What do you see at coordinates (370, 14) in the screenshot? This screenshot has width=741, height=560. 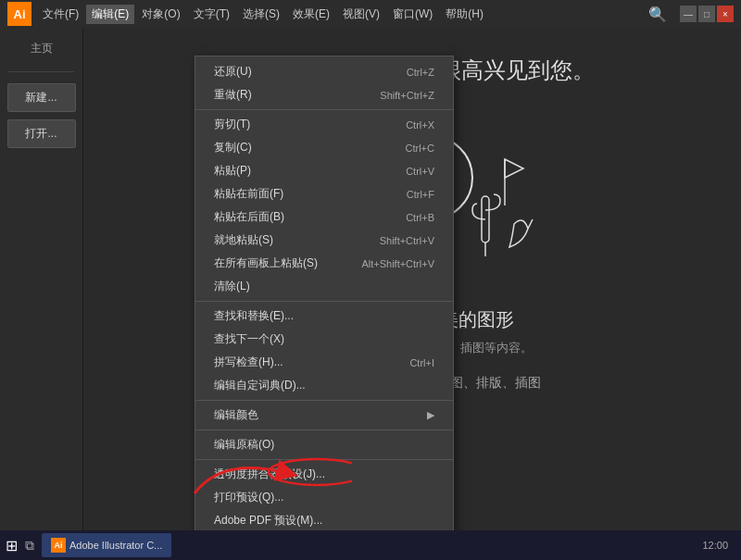 I see `title-bar: Ai 文件(F) 编辑(E) 对象(O) 文字(T) 选择(S) 效果(E) 视…` at bounding box center [370, 14].